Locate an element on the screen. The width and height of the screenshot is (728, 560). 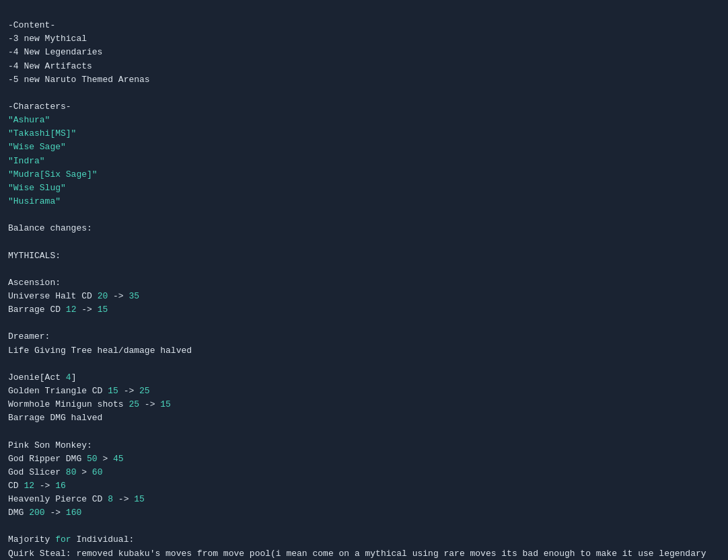
god-slicer-old: 80 is located at coordinates (71, 472).